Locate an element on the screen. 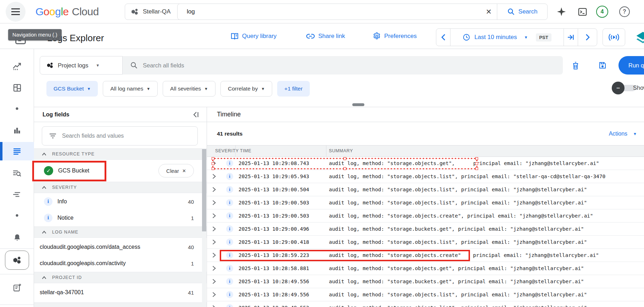 This screenshot has height=307, width=644. field-item-cloudaudit-googleapis-com-data-access: cloudaudit.googleapis.com/data_access40 is located at coordinates (121, 247).